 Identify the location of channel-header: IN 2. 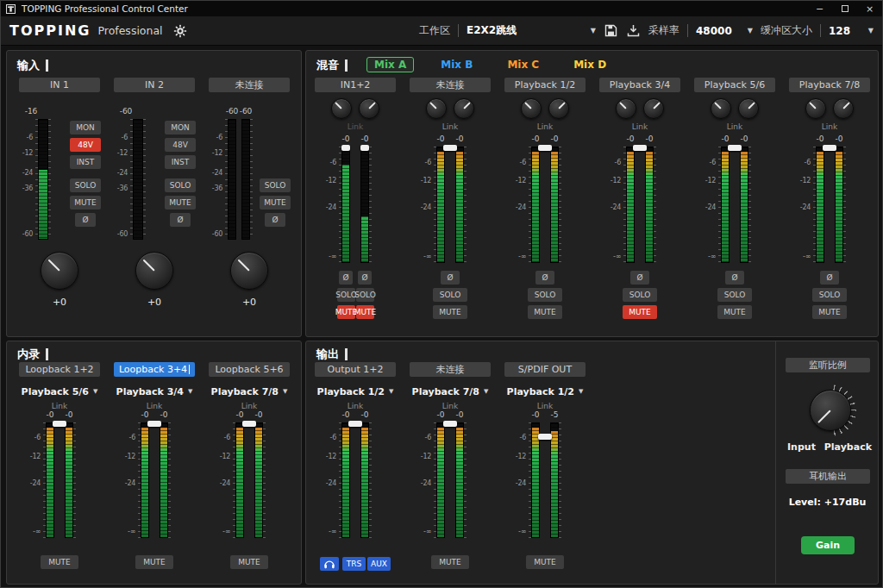
(154, 84).